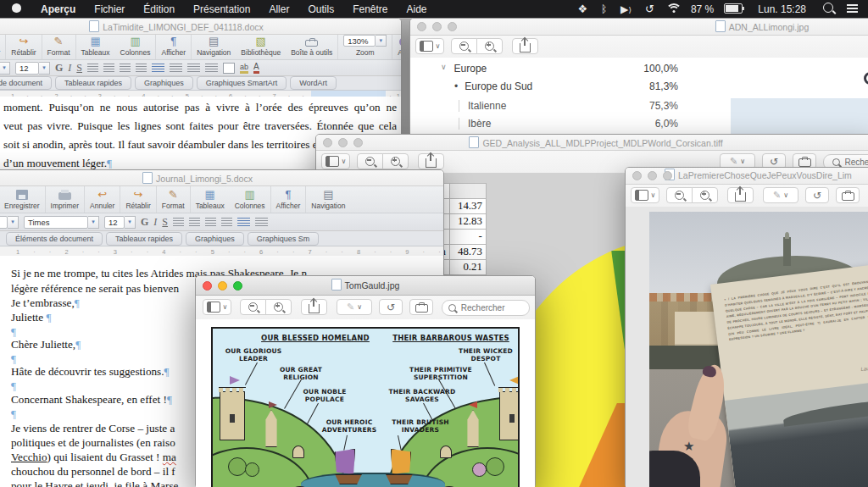 This screenshot has height=487, width=868. Describe the element at coordinates (582, 8) in the screenshot. I see `dropbox-icon: ❖` at that location.